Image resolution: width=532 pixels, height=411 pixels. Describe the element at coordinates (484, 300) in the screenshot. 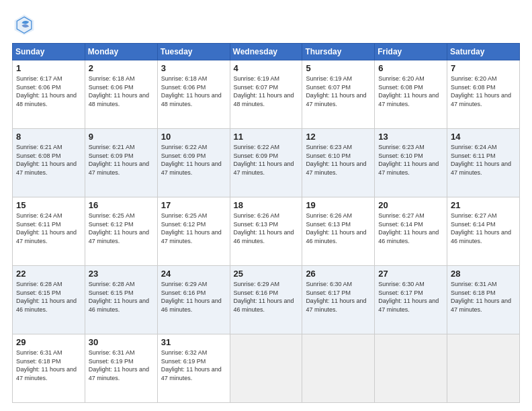

I see `table-row: 28Sunrise: 6:31 AMSunset: 6:18 PMDayligh…` at that location.